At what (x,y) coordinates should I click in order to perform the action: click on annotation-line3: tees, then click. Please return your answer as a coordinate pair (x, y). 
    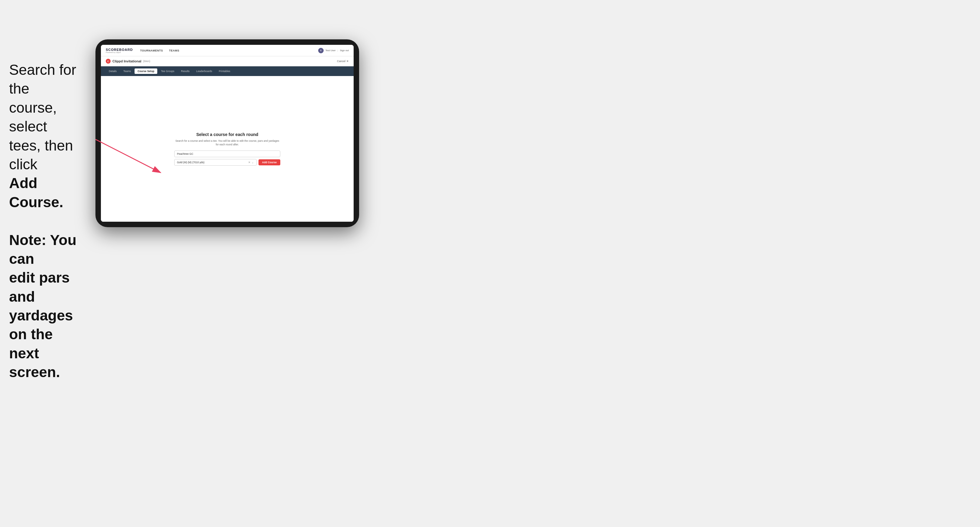
    Looking at the image, I should click on (52, 155).